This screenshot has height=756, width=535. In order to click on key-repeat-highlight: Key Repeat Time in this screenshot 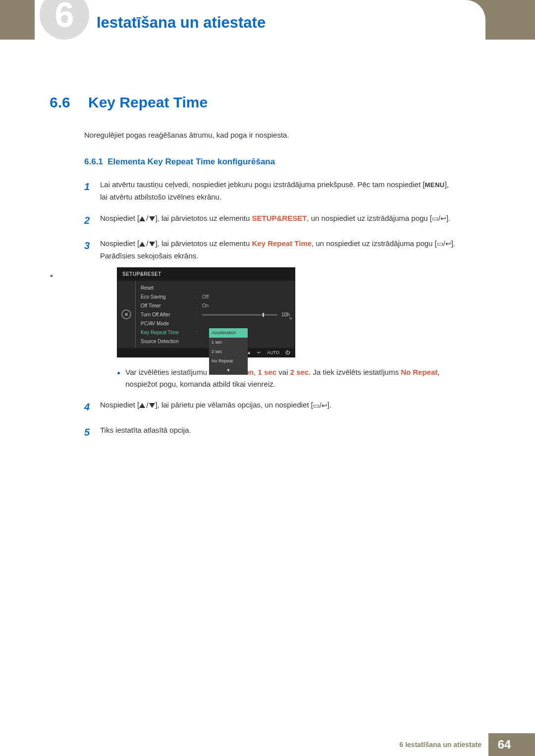, I will do `click(282, 244)`.